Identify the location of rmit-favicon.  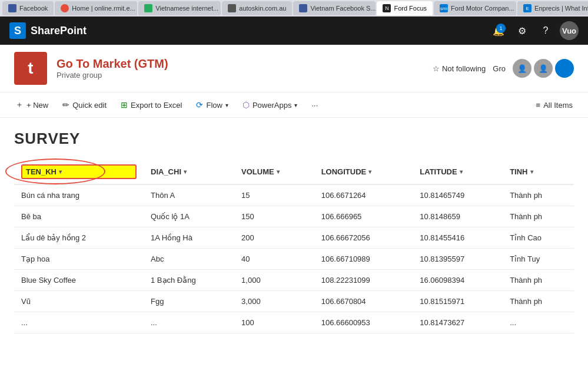
(65, 8).